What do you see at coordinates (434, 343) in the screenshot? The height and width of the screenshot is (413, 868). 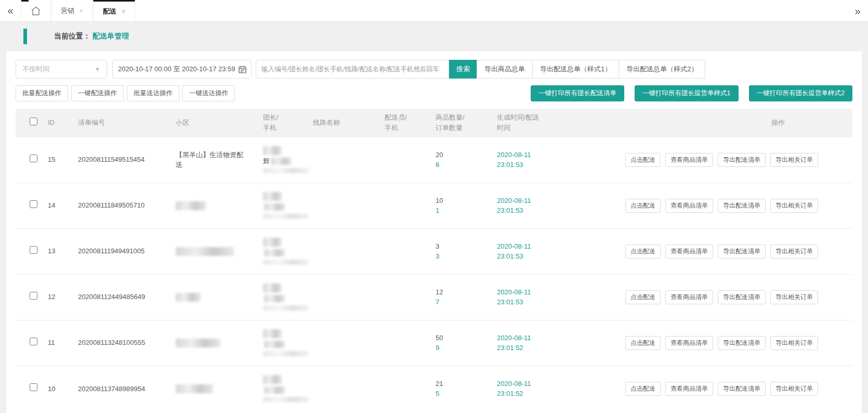 I see `table-row: 11 202008113248100555 50 9 2020-08-11 23…` at bounding box center [434, 343].